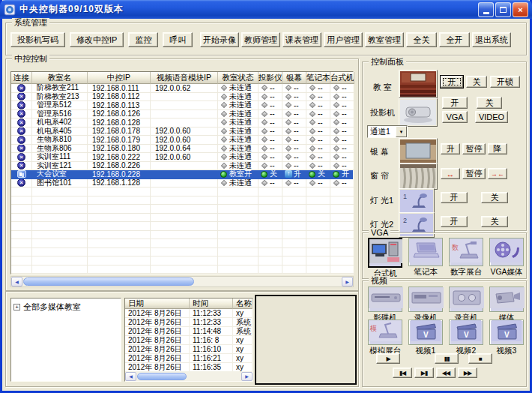 This screenshot has width=532, height=393. What do you see at coordinates (97, 40) in the screenshot?
I see `system-button: 修改中控IP` at bounding box center [97, 40].